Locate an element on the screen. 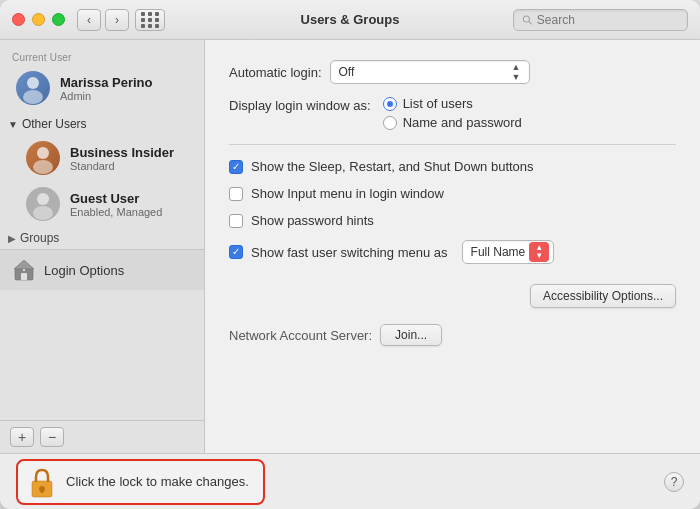  user-name-guest: Guest User is located at coordinates (116, 198).